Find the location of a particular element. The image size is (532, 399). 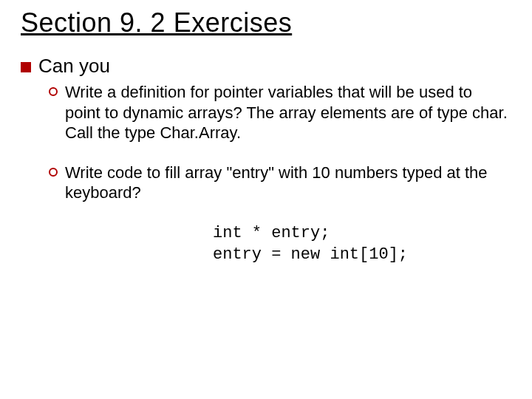

square-bullet-icon is located at coordinates (26, 67).